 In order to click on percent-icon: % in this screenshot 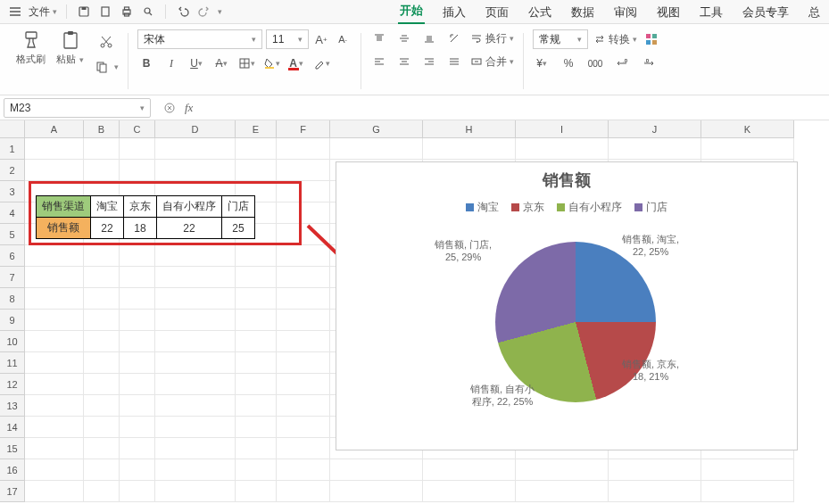, I will do `click(568, 63)`.